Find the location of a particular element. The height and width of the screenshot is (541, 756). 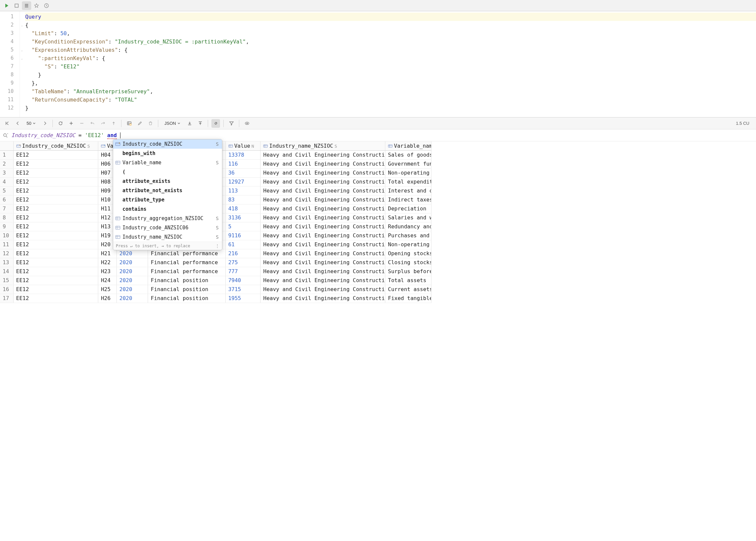

table-row: 16 EE12 H25 2020 Financial position 3715… is located at coordinates (216, 289).